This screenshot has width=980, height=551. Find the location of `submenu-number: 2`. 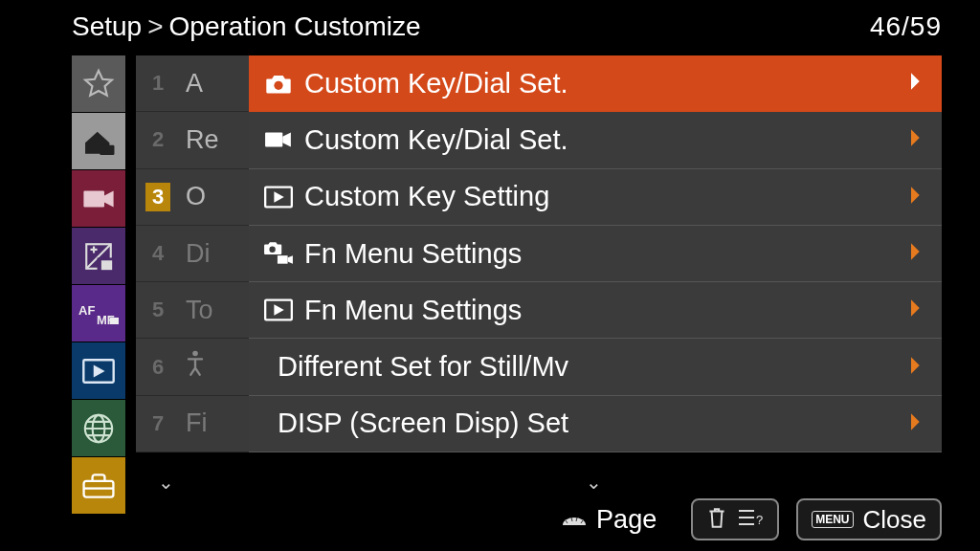

submenu-number: 2 is located at coordinates (158, 140).